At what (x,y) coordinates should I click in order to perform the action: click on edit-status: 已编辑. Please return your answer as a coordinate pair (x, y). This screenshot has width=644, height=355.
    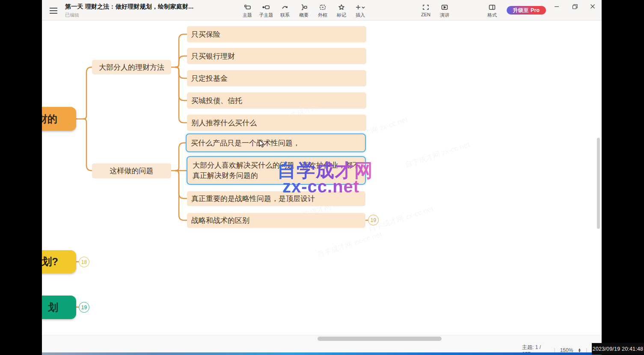
    Looking at the image, I should click on (129, 15).